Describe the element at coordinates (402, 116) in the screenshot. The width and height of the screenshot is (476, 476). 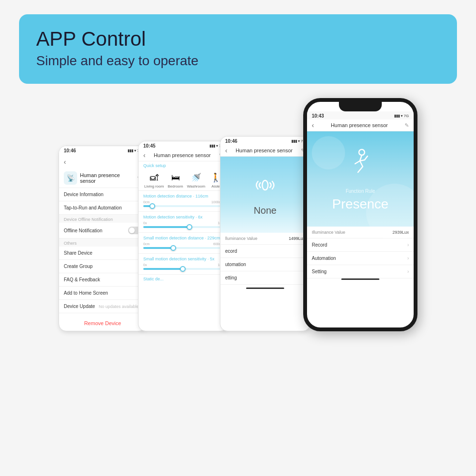
I see `phone4-icons: ▮▮▮ ▾ 7G` at that location.